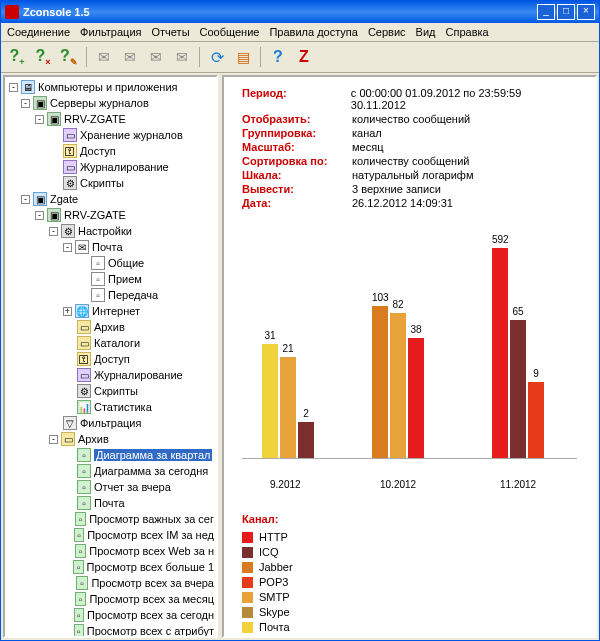 Image resolution: width=600 pixels, height=641 pixels. Describe the element at coordinates (566, 12) in the screenshot. I see `maximize-button: □` at that location.